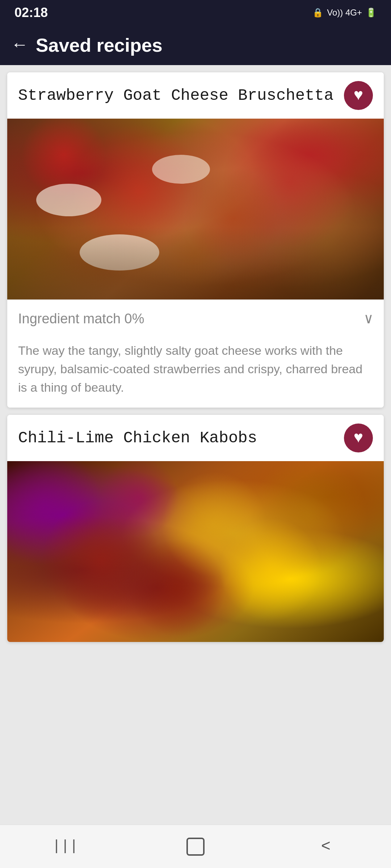 The width and height of the screenshot is (391, 868). Describe the element at coordinates (81, 319) in the screenshot. I see `ingredient-match-text: Ingredient match 0%` at that location.